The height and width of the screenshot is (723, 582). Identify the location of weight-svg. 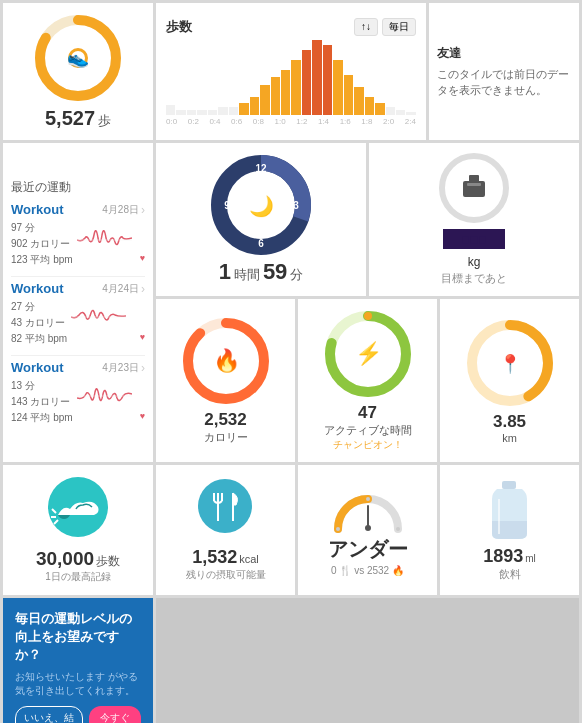
(474, 188).